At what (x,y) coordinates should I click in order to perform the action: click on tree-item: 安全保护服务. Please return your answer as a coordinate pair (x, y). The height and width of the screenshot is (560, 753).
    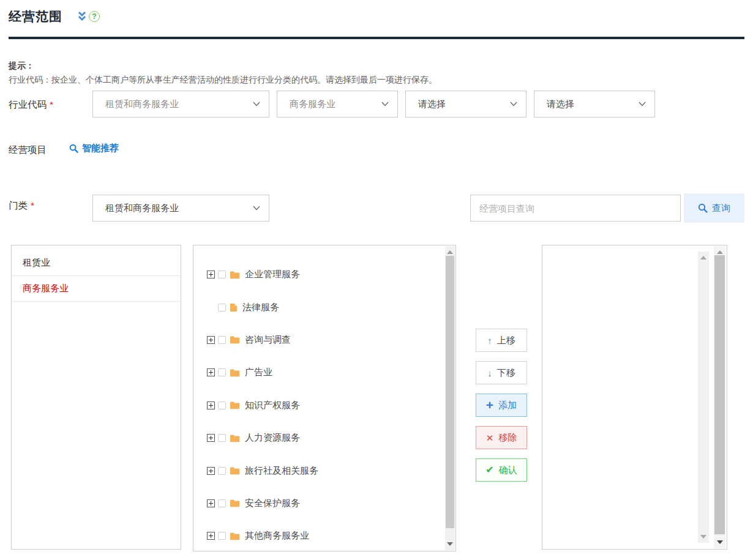
    Looking at the image, I should click on (326, 503).